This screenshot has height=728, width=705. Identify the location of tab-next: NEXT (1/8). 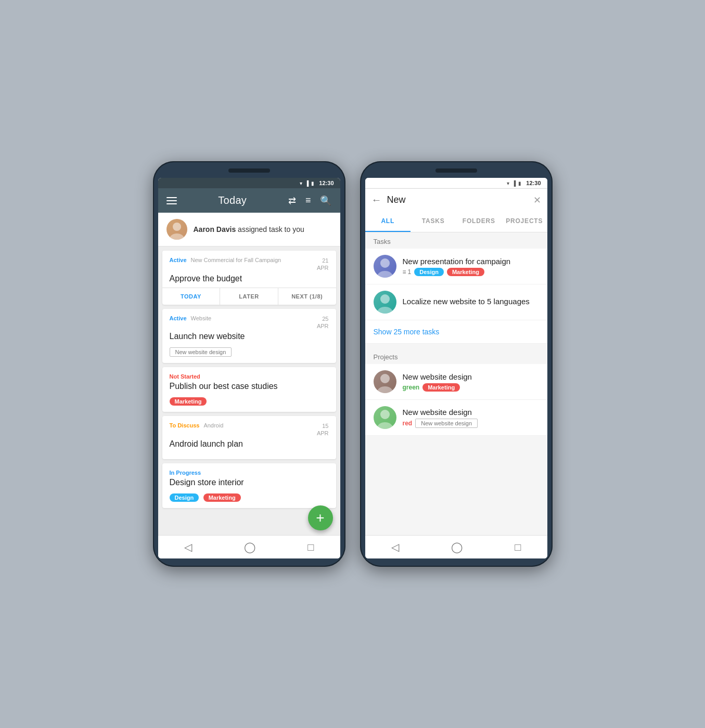
(307, 296).